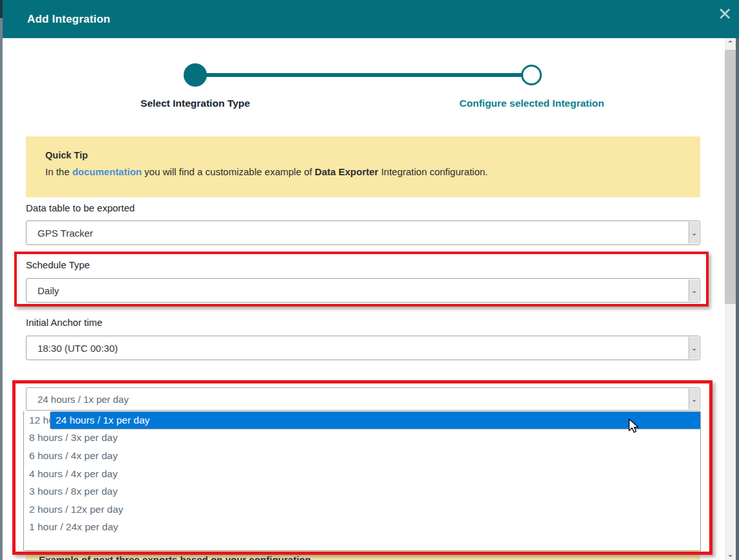  I want to click on interval-option: 6 hours / 4x per day, so click(362, 456).